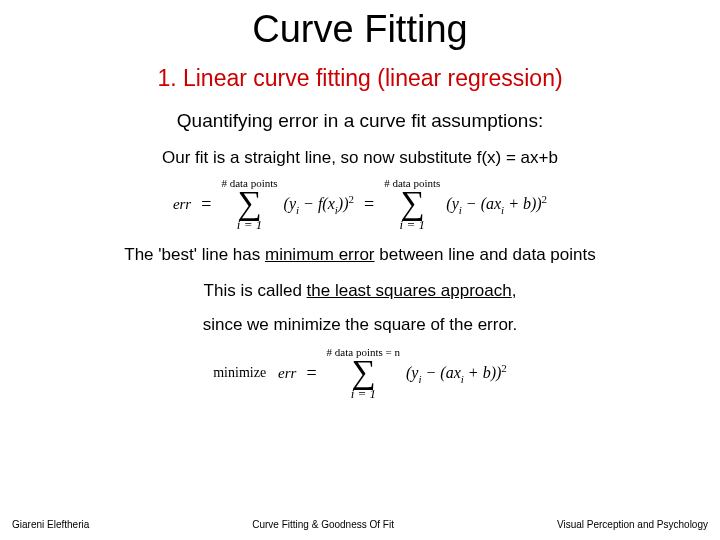 The height and width of the screenshot is (540, 720). I want to click on footer-right: Visual Perception and Psychology, so click(632, 524).